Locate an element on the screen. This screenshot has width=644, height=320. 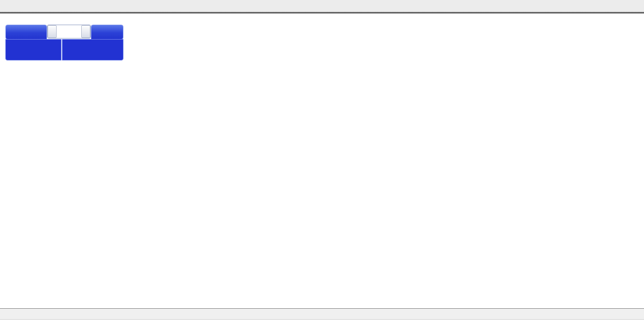
volume-box is located at coordinates (69, 32).